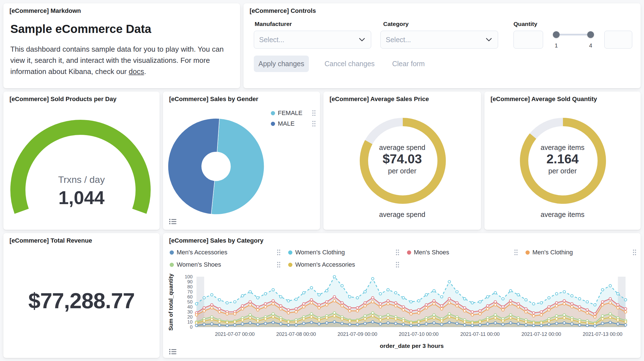 The image size is (644, 361). Describe the element at coordinates (272, 40) in the screenshot. I see `manufacturer-placeholder: Select...` at that location.